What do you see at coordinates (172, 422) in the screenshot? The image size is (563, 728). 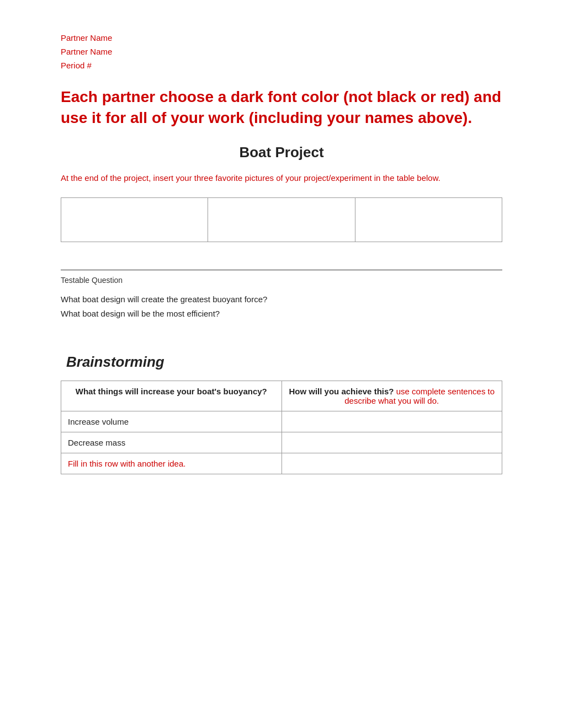 I see `row1-col1: Increase volume` at bounding box center [172, 422].